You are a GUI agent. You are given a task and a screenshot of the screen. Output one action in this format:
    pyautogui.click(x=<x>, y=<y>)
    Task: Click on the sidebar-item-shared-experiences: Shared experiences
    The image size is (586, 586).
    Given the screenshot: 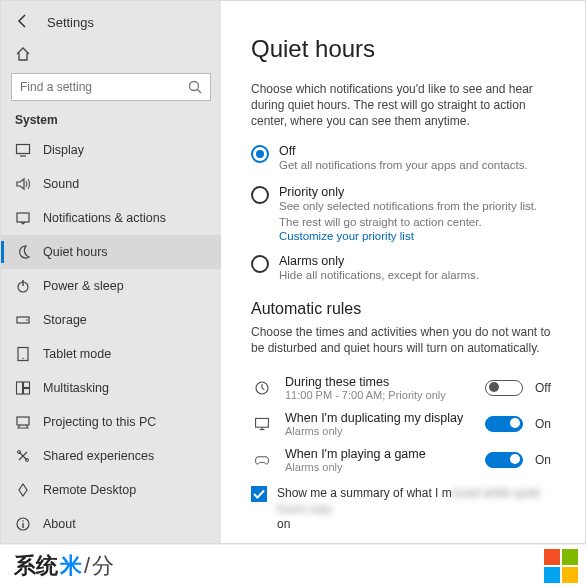 What is the action you would take?
    pyautogui.click(x=111, y=456)
    